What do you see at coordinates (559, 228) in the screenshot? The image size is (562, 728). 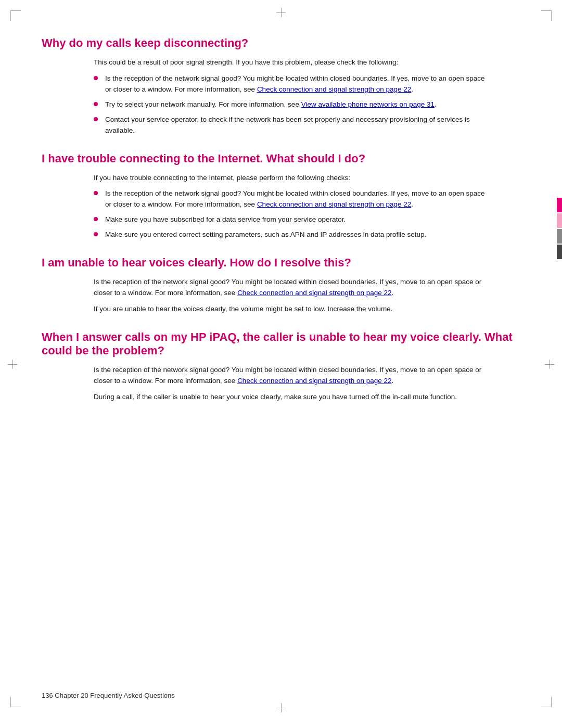 I see `side-tabs-top` at bounding box center [559, 228].